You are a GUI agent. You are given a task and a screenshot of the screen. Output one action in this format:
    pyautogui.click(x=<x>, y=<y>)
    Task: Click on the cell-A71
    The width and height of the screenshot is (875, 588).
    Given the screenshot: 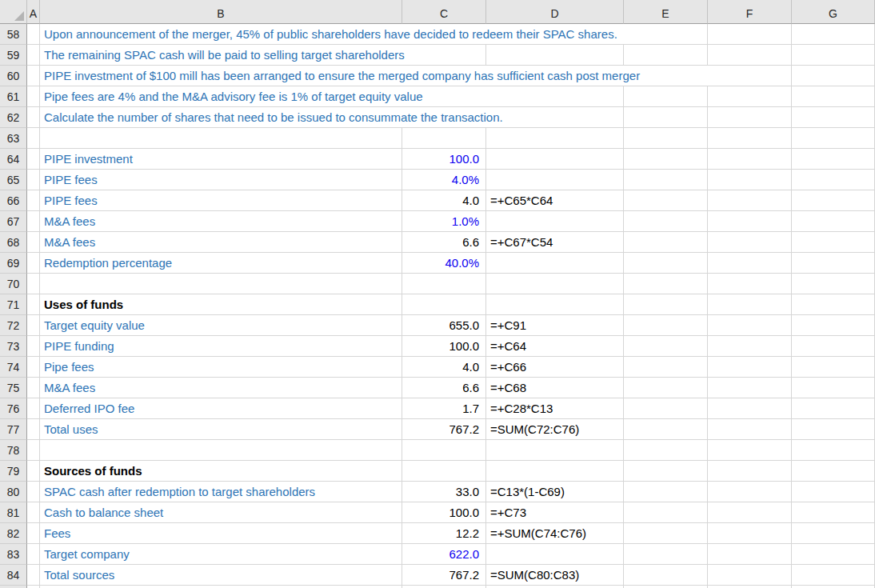 What is the action you would take?
    pyautogui.click(x=34, y=305)
    